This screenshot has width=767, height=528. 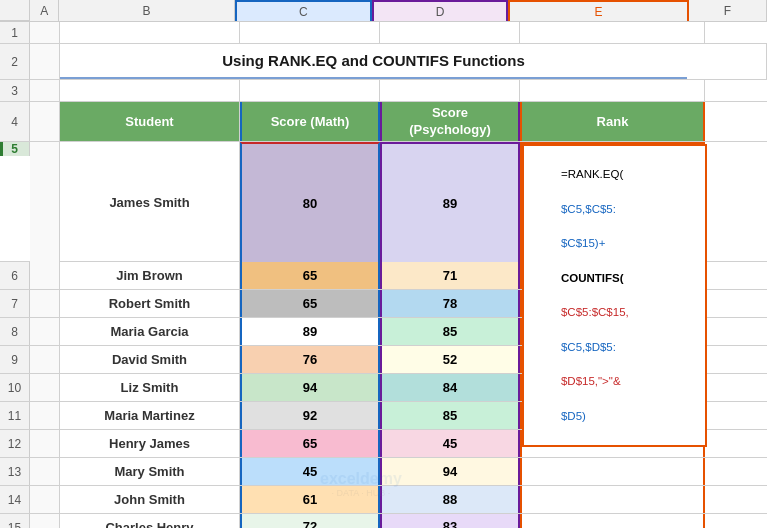 I want to click on cell-b9: David Smith, so click(x=150, y=360).